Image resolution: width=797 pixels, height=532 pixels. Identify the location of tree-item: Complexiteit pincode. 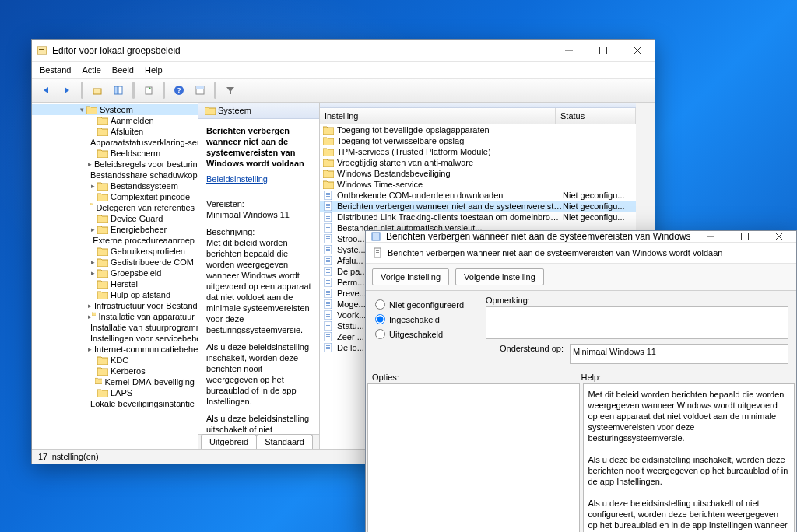
(115, 197).